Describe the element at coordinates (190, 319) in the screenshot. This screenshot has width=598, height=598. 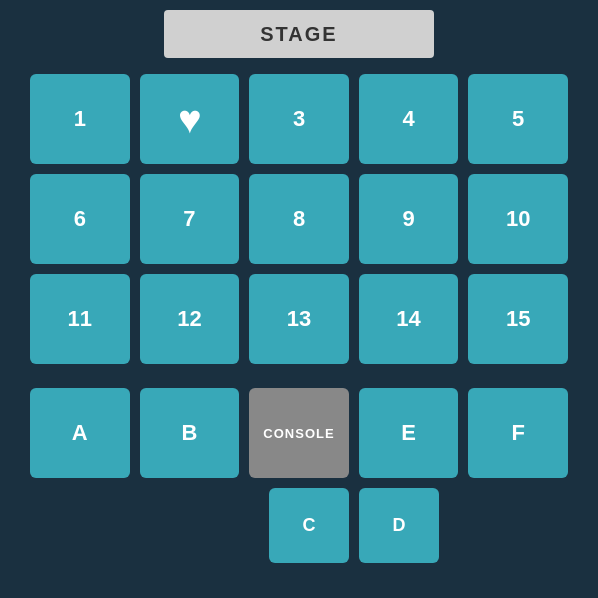
I see `seat-12: 12` at that location.